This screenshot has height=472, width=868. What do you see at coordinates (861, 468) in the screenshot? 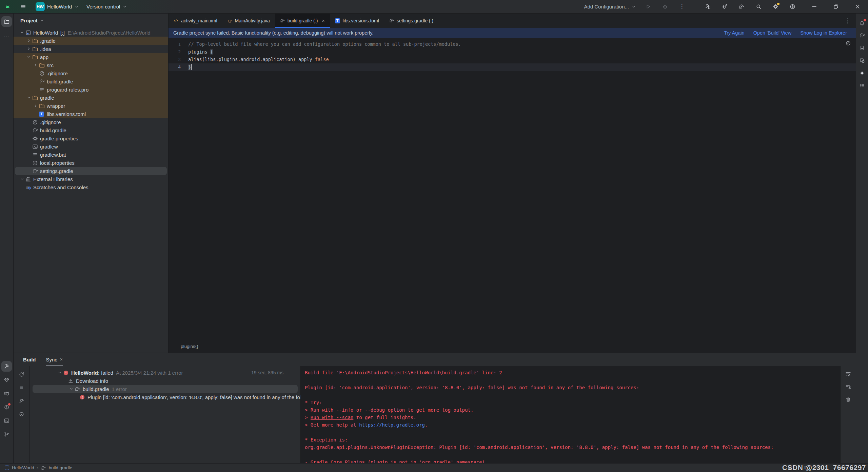
I see `lock-icon` at bounding box center [861, 468].